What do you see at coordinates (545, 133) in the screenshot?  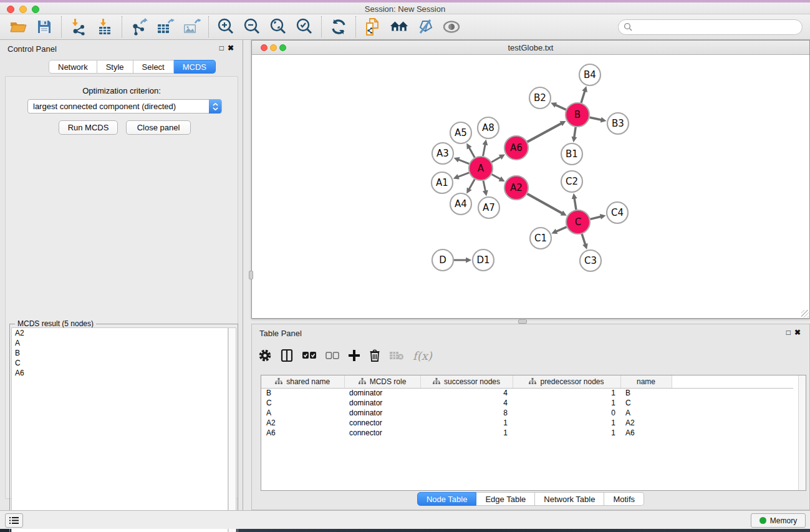 I see `graph-edge-A6-B` at bounding box center [545, 133].